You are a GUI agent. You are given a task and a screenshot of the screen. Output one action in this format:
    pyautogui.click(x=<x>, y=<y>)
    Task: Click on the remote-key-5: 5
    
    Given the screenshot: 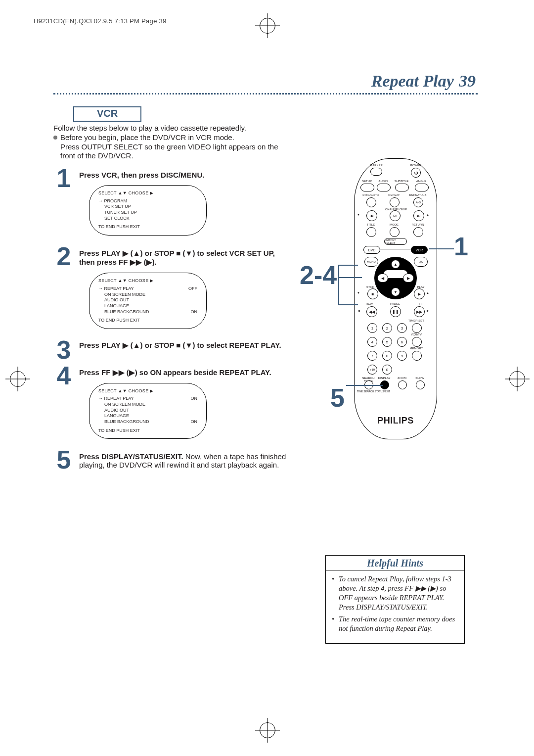 What is the action you would take?
    pyautogui.click(x=387, y=342)
    